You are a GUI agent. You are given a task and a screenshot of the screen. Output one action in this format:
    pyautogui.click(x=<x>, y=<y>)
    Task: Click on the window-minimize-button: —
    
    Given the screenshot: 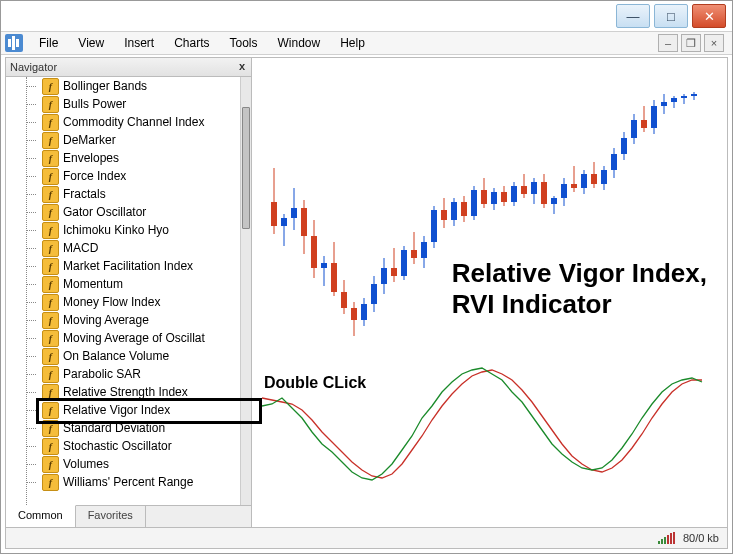 What is the action you would take?
    pyautogui.click(x=633, y=16)
    